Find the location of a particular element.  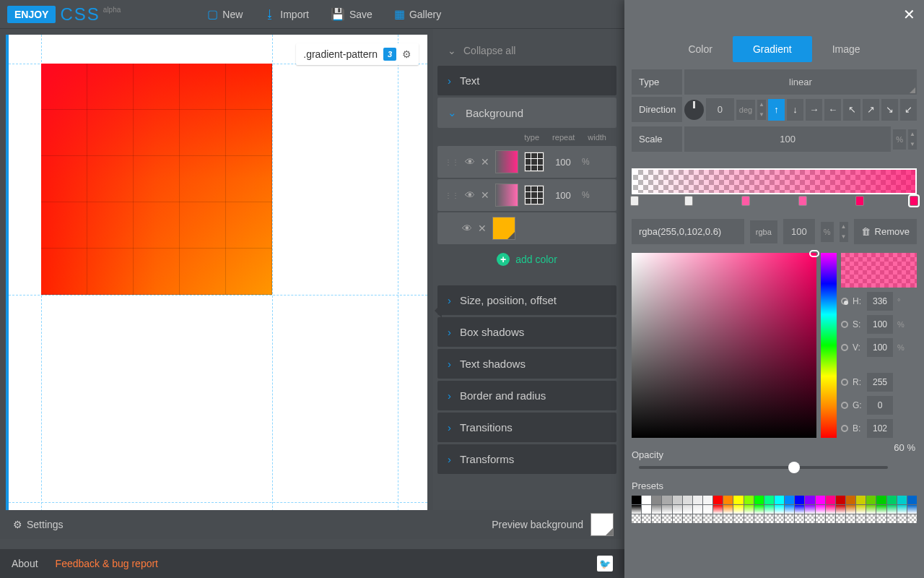

section-transforms: ›Transforms is located at coordinates (527, 460).